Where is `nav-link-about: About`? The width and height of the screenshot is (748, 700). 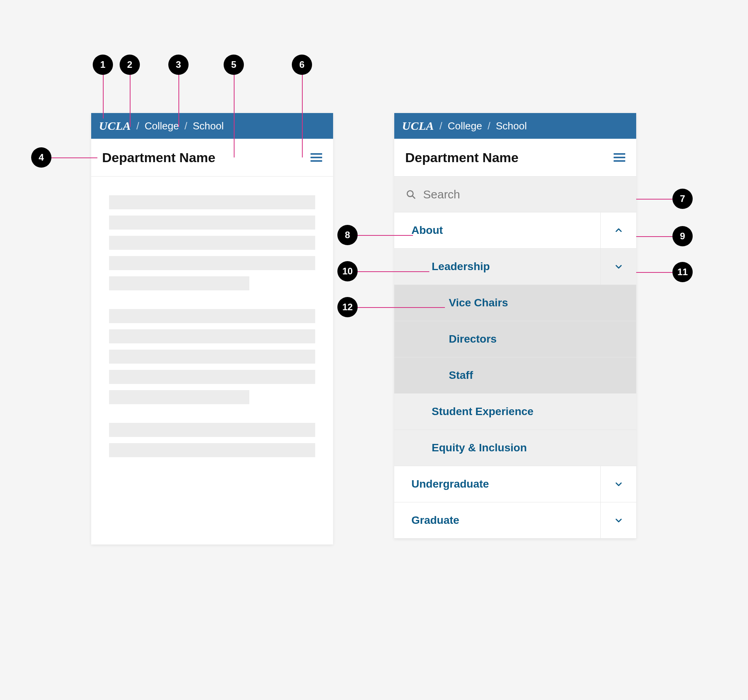
nav-link-about: About is located at coordinates (497, 230).